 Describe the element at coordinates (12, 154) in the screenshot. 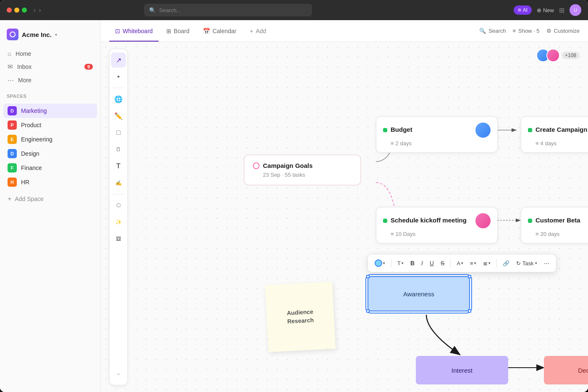

I see `design-dot: D` at that location.